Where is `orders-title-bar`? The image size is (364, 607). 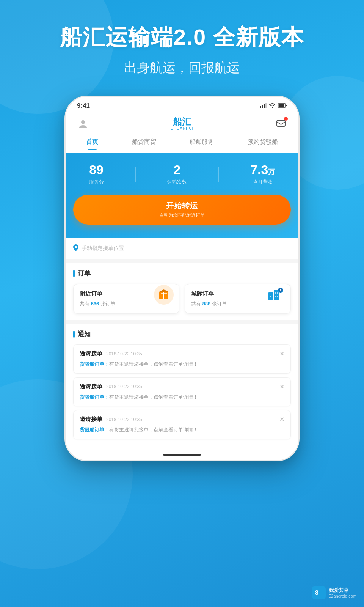
orders-title-bar is located at coordinates (74, 274).